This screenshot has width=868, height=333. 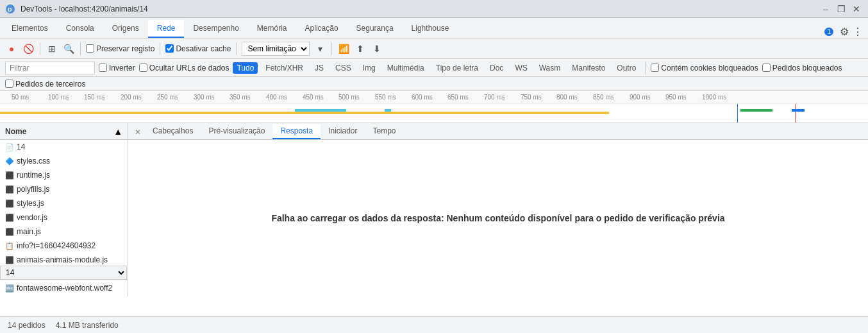 I want to click on blocked-requests-checkbox: Pedidos bloqueados, so click(x=803, y=68).